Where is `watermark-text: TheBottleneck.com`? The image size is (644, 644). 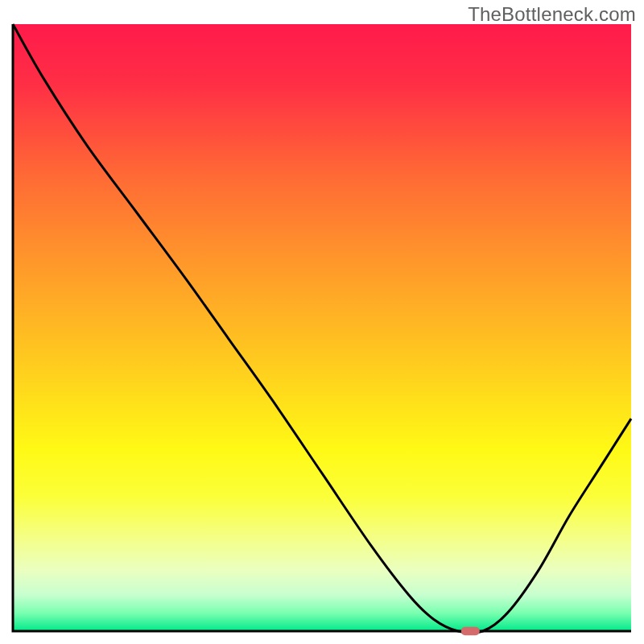
watermark-text: TheBottleneck.com is located at coordinates (552, 14).